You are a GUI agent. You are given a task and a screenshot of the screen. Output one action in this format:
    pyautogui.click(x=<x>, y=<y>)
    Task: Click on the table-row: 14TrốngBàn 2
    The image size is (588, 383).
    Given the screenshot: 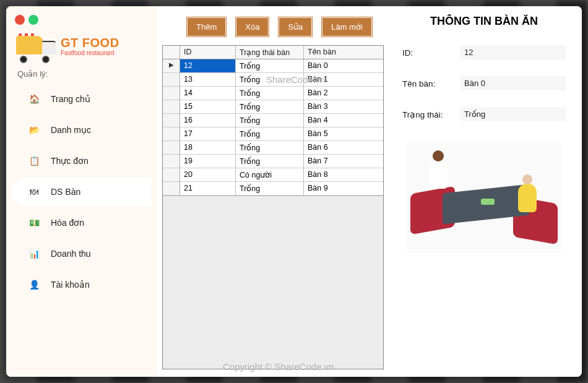 What is the action you would take?
    pyautogui.click(x=273, y=93)
    